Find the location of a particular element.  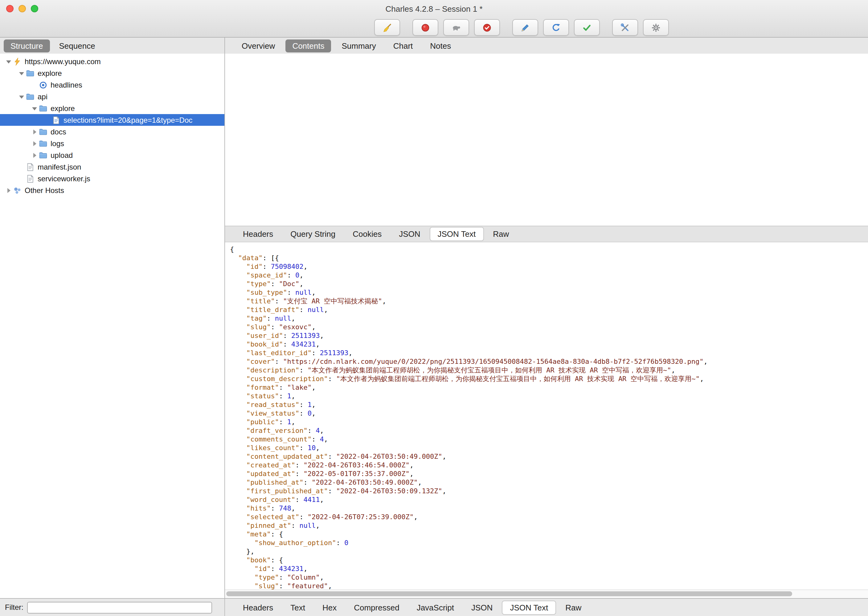

sidebar-tab-sequence: Sequence is located at coordinates (77, 46).